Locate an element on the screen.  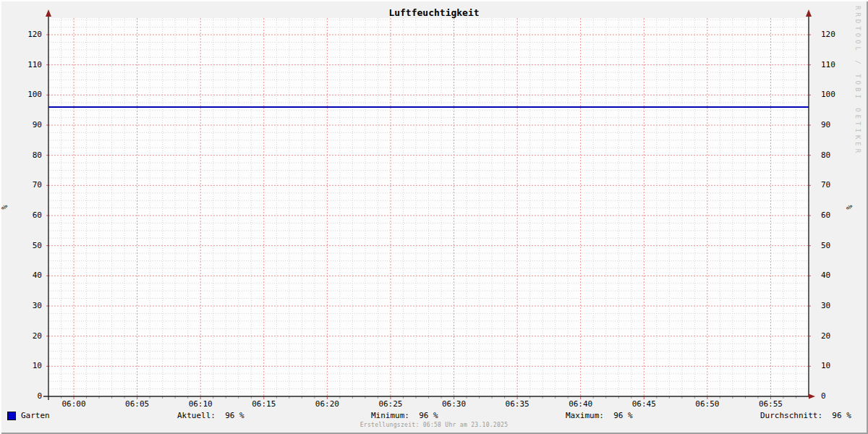
x-tick-label: 06:45 is located at coordinates (644, 404).